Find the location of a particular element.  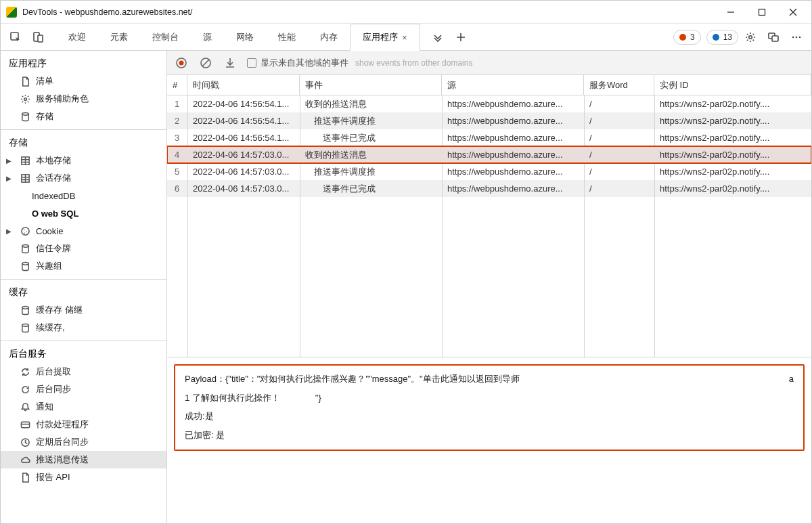

more-options-button is located at coordinates (796, 37).